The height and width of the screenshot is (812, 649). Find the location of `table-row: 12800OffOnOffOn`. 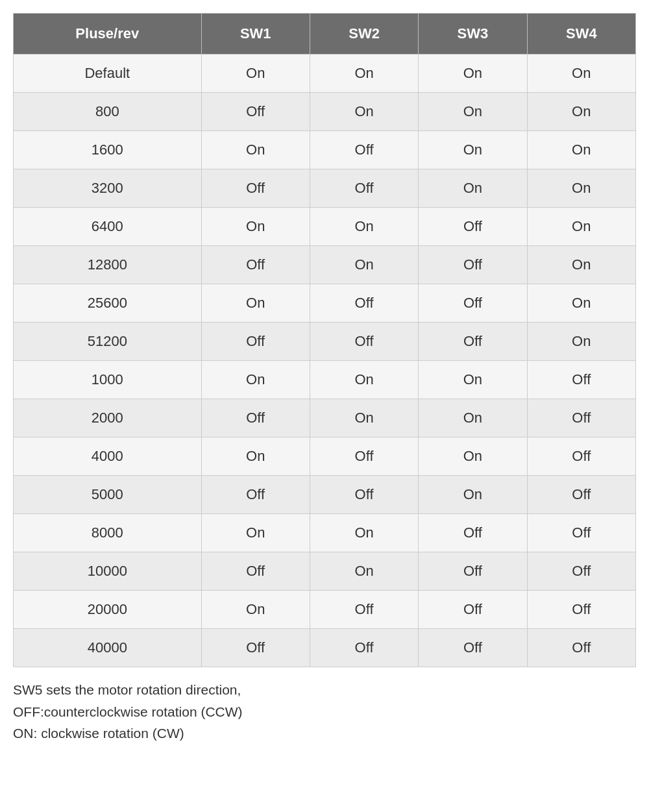

table-row: 12800OffOnOffOn is located at coordinates (324, 265).